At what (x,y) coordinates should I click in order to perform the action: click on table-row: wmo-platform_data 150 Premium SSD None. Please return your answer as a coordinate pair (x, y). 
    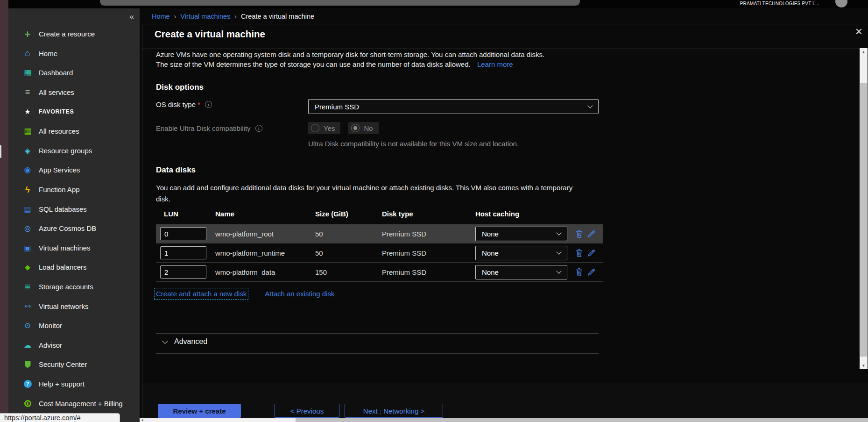
    Looking at the image, I should click on (379, 272).